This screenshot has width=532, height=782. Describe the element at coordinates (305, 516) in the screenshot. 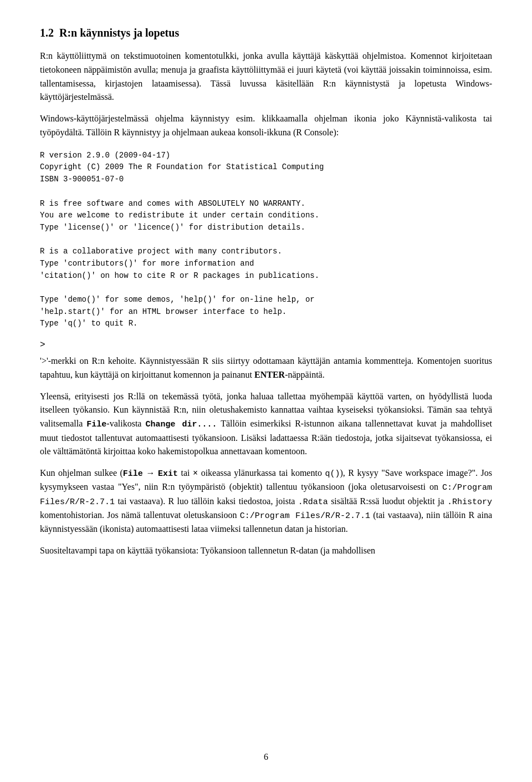

I see `p5-path2: C:/Program Files/R/R-2.7.1` at that location.